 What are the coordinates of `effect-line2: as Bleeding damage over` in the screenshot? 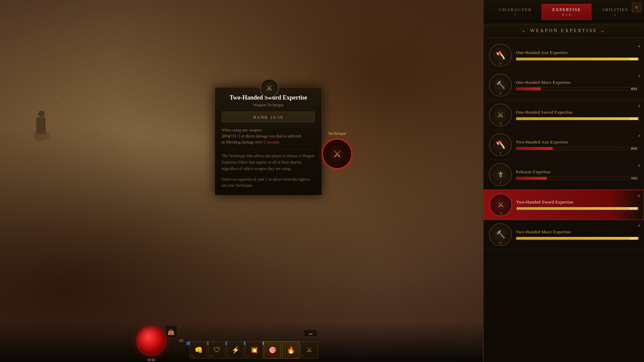 It's located at (242, 142).